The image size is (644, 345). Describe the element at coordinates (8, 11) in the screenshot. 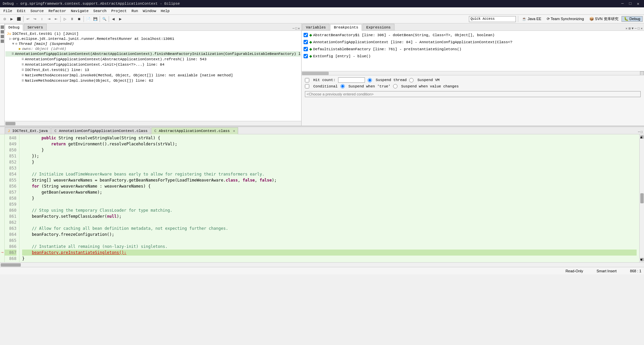

I see `menu-file: File` at that location.